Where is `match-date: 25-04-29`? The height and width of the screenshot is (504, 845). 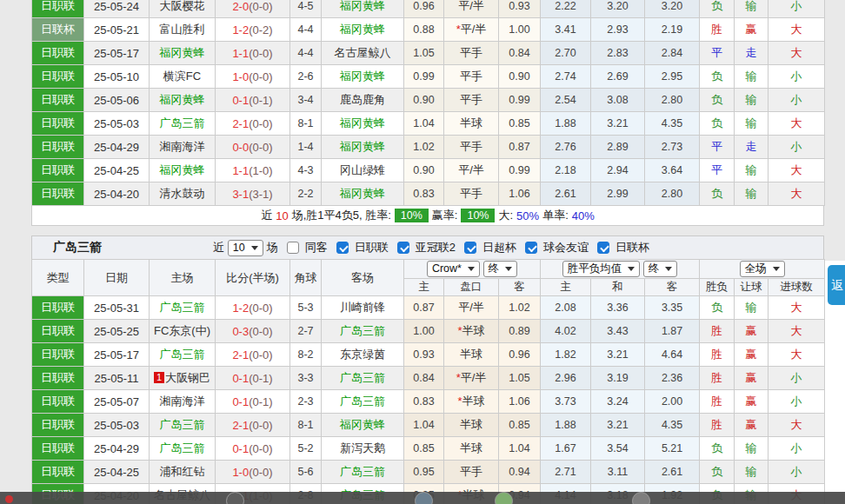
match-date: 25-04-29 is located at coordinates (116, 148).